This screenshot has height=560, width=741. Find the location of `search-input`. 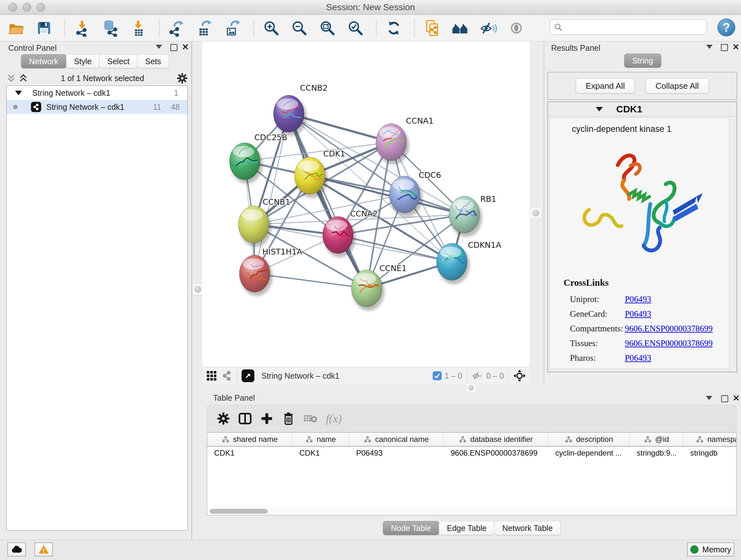

search-input is located at coordinates (634, 27).